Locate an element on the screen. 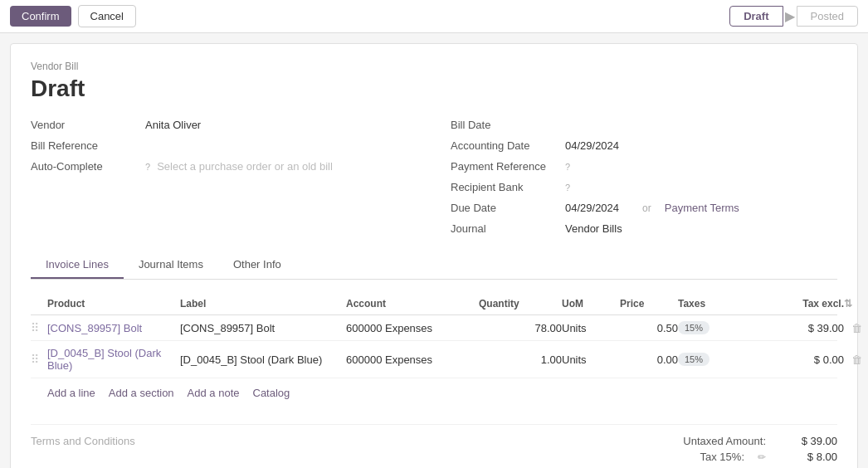  confirm-button: Confirm is located at coordinates (41, 17).